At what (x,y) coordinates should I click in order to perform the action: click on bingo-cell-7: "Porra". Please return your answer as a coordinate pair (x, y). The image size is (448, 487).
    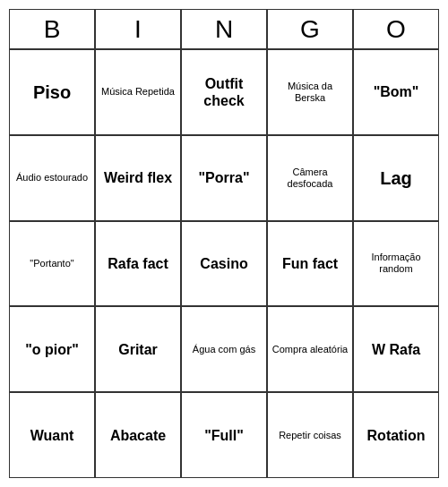
    Looking at the image, I should click on (224, 178).